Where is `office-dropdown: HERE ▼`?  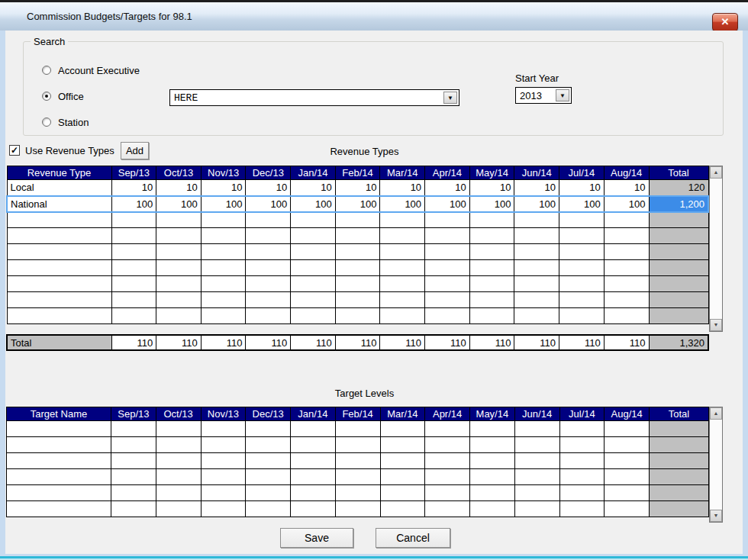 office-dropdown: HERE ▼ is located at coordinates (314, 98).